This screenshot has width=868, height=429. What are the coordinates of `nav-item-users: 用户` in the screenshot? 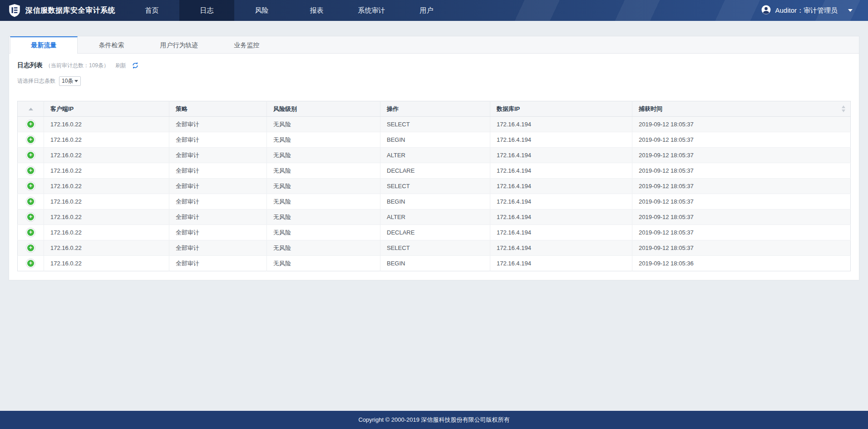 It's located at (427, 10).